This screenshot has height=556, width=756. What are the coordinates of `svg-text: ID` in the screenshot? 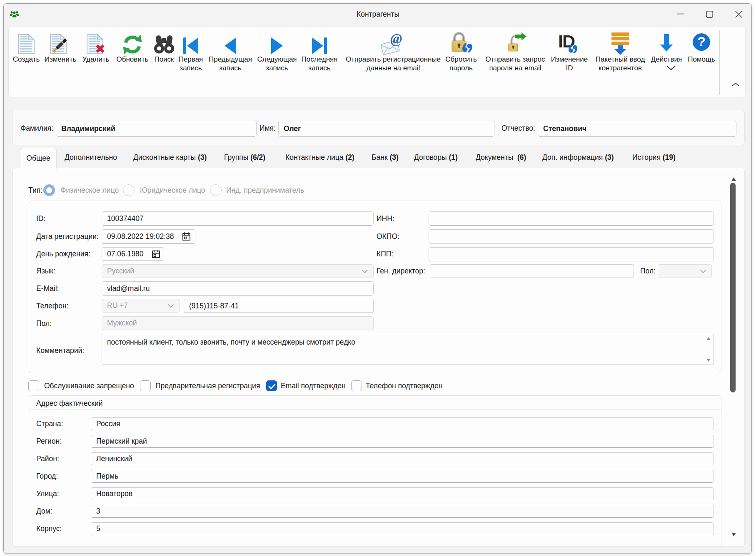 It's located at (566, 42).